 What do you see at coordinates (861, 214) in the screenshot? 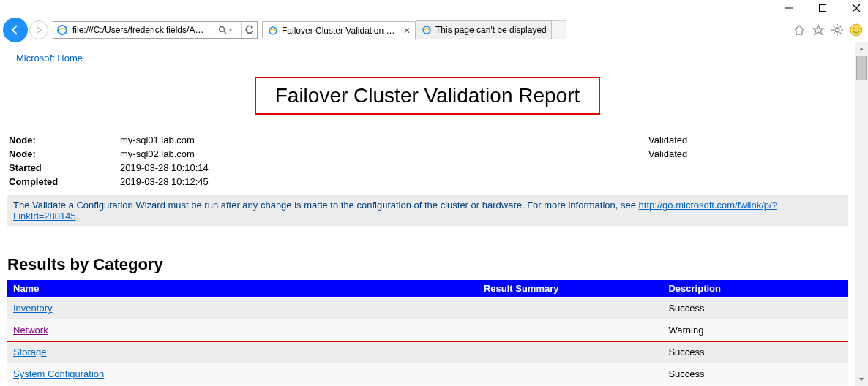
I see `vertical-scrollbar` at bounding box center [861, 214].